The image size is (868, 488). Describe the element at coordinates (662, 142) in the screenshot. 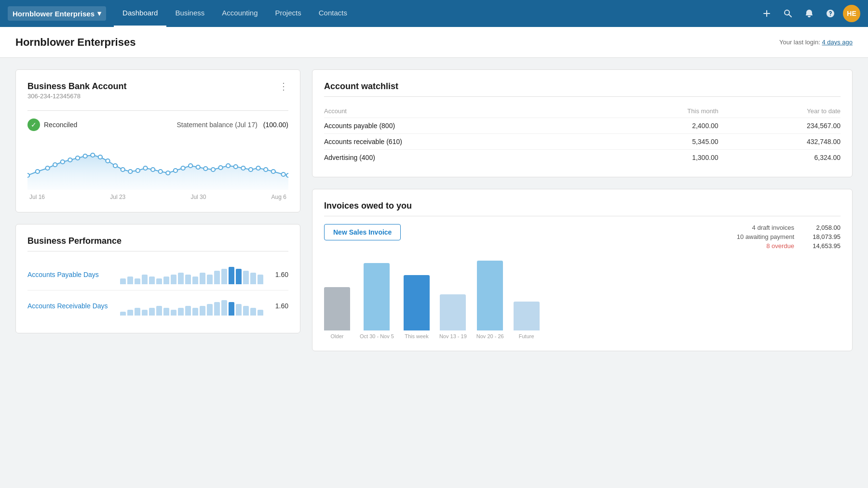

I see `watchlist-month-1: 5,345.00` at that location.